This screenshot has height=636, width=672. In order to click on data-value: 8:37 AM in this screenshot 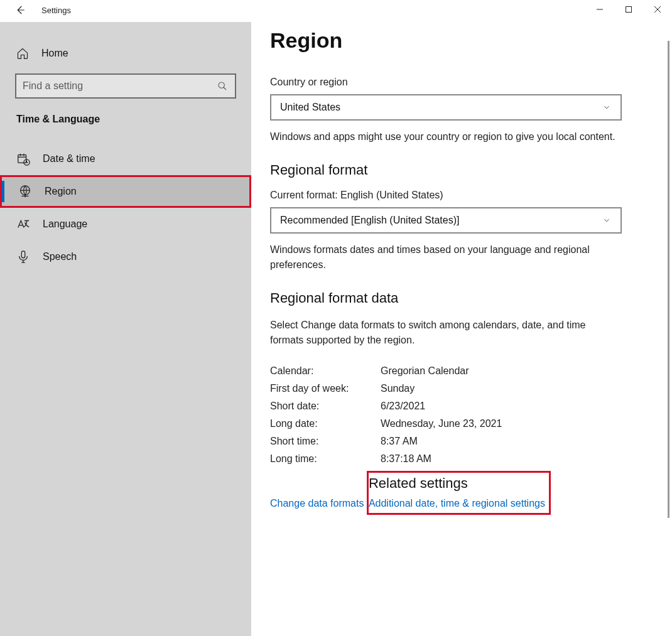, I will do `click(399, 441)`.